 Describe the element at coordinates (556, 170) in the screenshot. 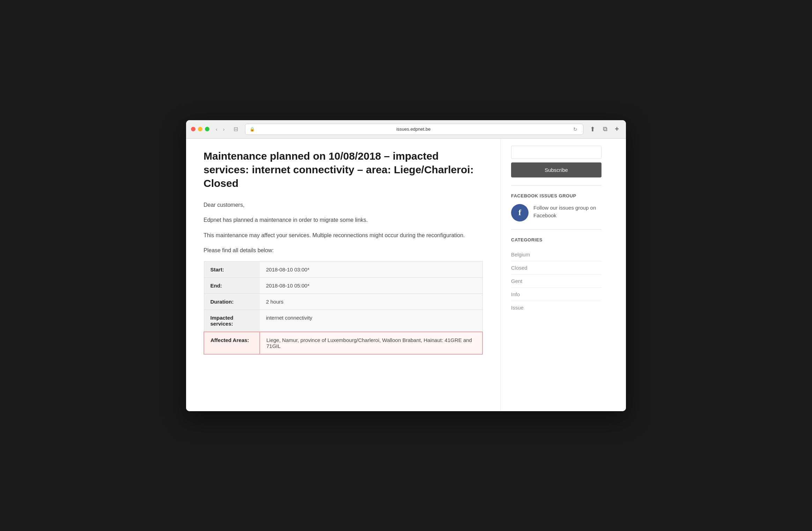

I see `subscribe-button: Subscribe` at that location.